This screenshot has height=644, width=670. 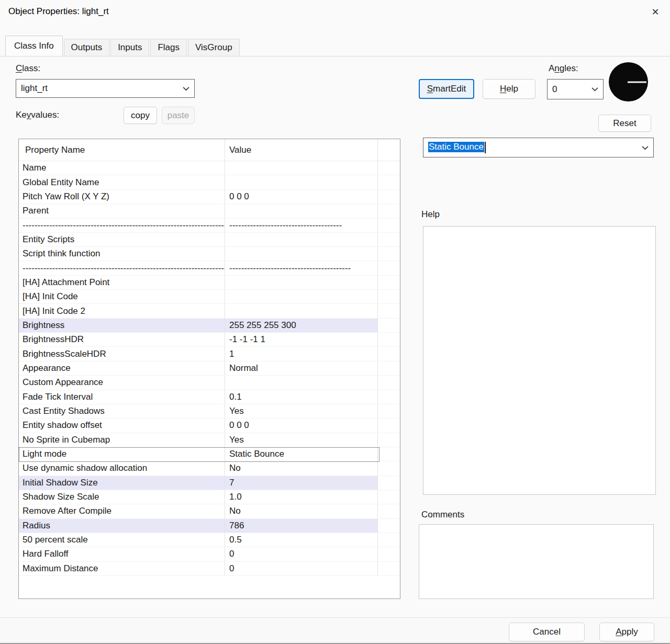 What do you see at coordinates (209, 469) in the screenshot?
I see `table-row: Use dynamic shadow allocationNo` at bounding box center [209, 469].